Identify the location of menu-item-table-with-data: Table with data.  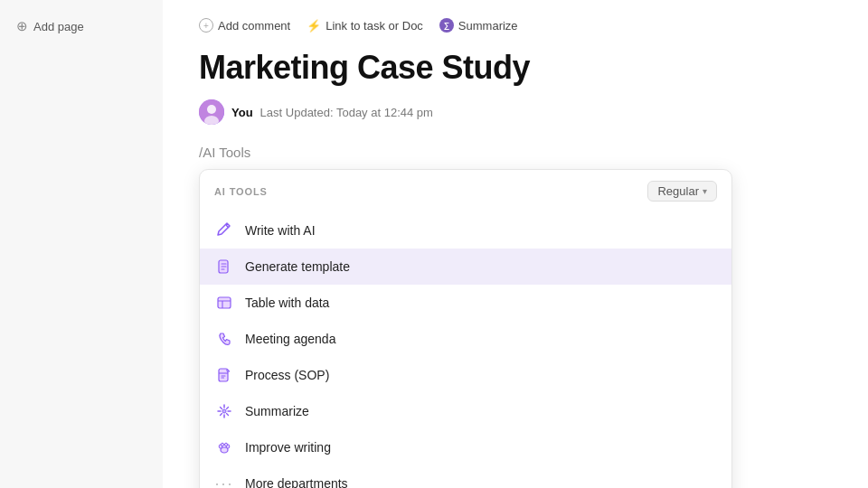
(466, 303).